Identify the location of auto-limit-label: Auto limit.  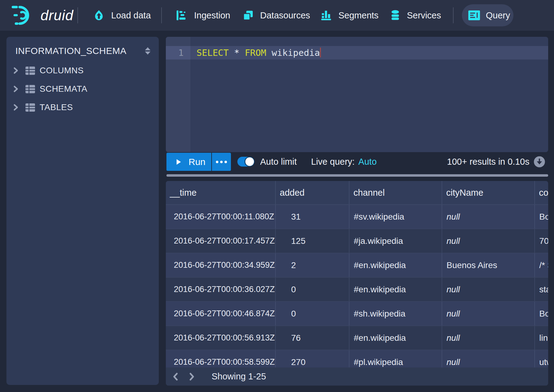
(278, 162).